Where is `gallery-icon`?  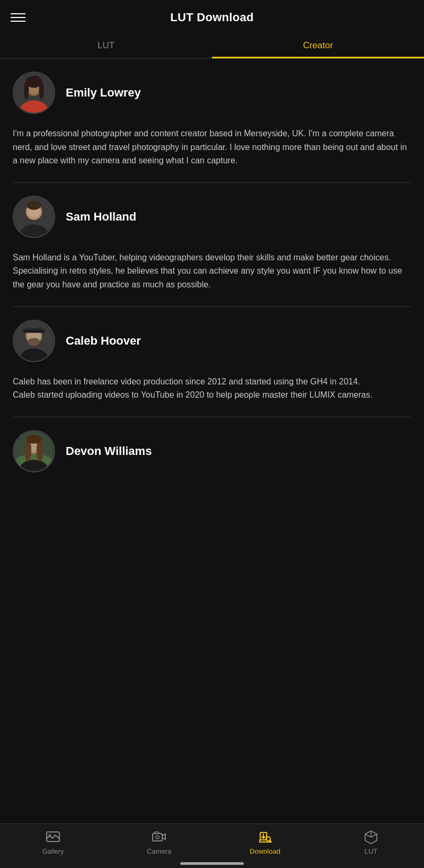 gallery-icon is located at coordinates (53, 837).